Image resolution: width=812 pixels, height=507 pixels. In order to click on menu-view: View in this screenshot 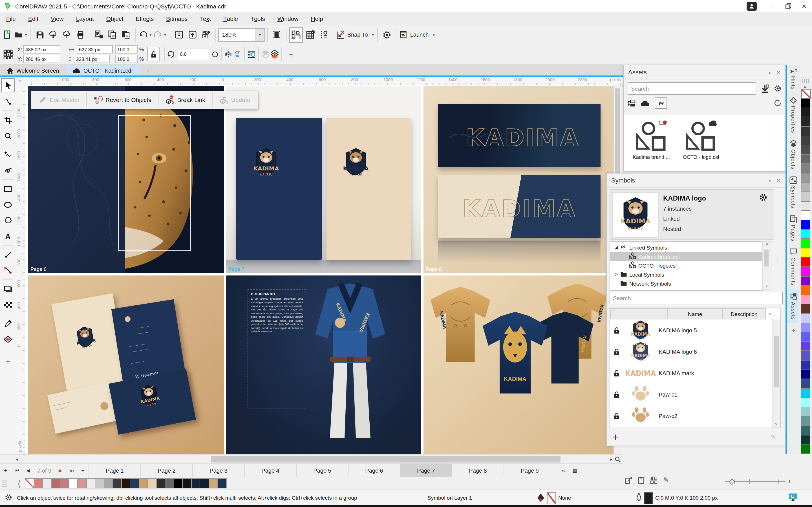, I will do `click(57, 19)`.